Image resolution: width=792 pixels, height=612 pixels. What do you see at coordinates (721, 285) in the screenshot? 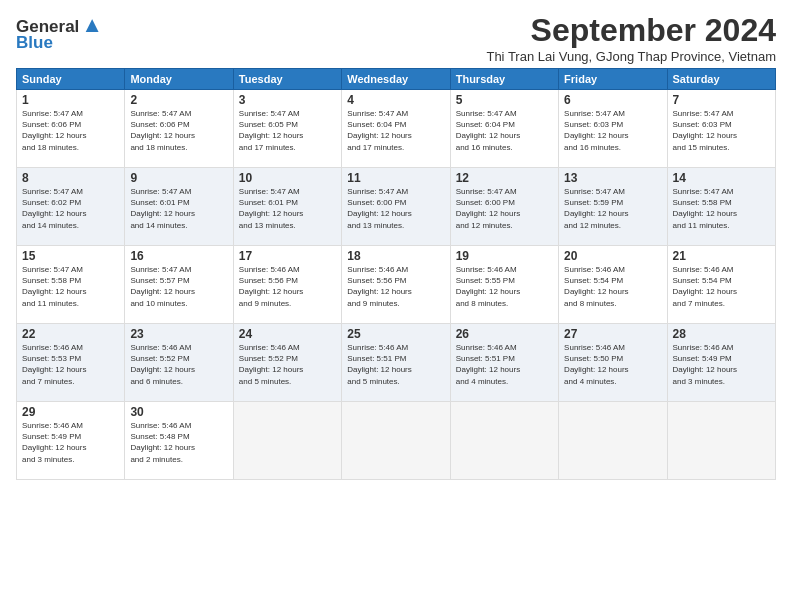
I see `calendar-cell: 21Sunrise: 5:46 AM Sunset: 5:54 PM Dayli…` at bounding box center [721, 285].